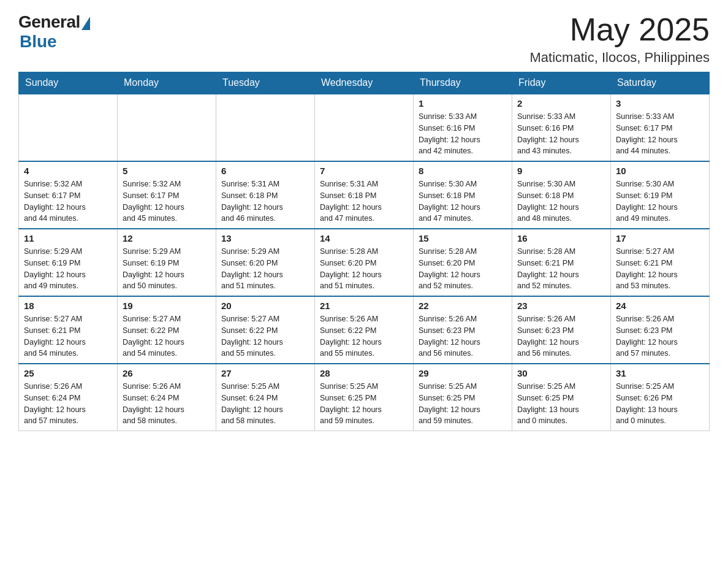  I want to click on day-number: 13, so click(265, 238).